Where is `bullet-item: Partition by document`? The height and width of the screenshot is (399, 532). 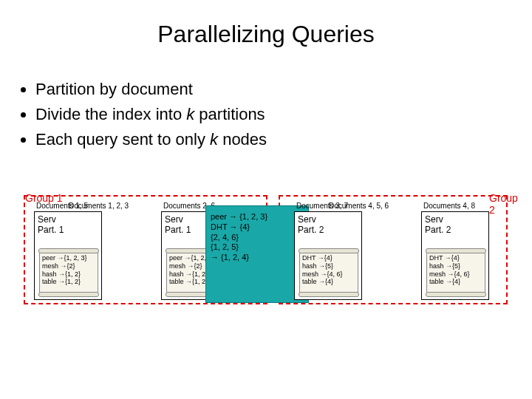 bullet-item: Partition by document is located at coordinates (284, 89).